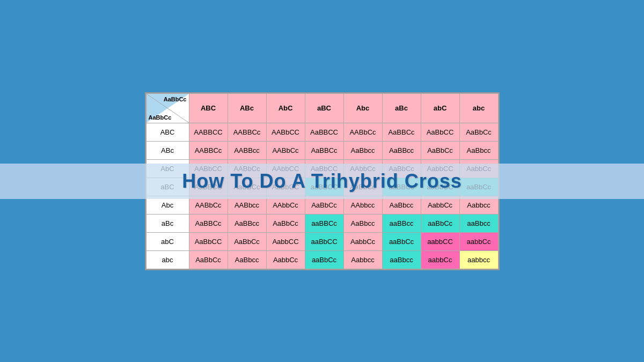 Image resolution: width=644 pixels, height=362 pixels. I want to click on table-row: abCAaBbCCAaBbCcAabbCCaaBbCCAabbCcaaBbCca…, so click(322, 241).